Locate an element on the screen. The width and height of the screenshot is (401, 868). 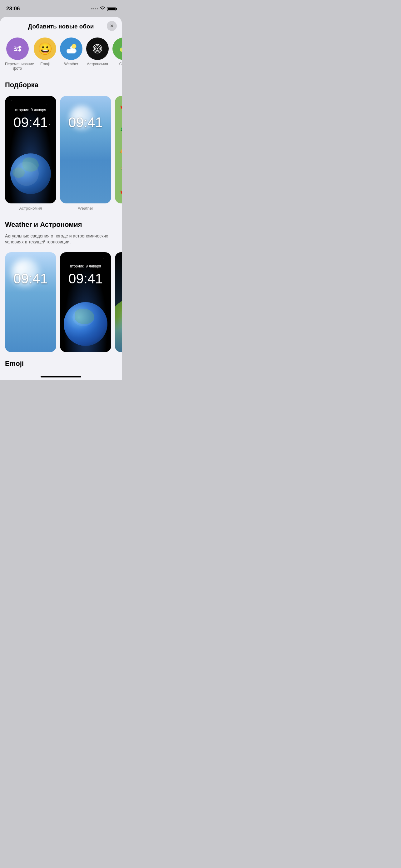
category-scroll: Перемешивание фото 😀 Emoji Weather is located at coordinates (61, 55).